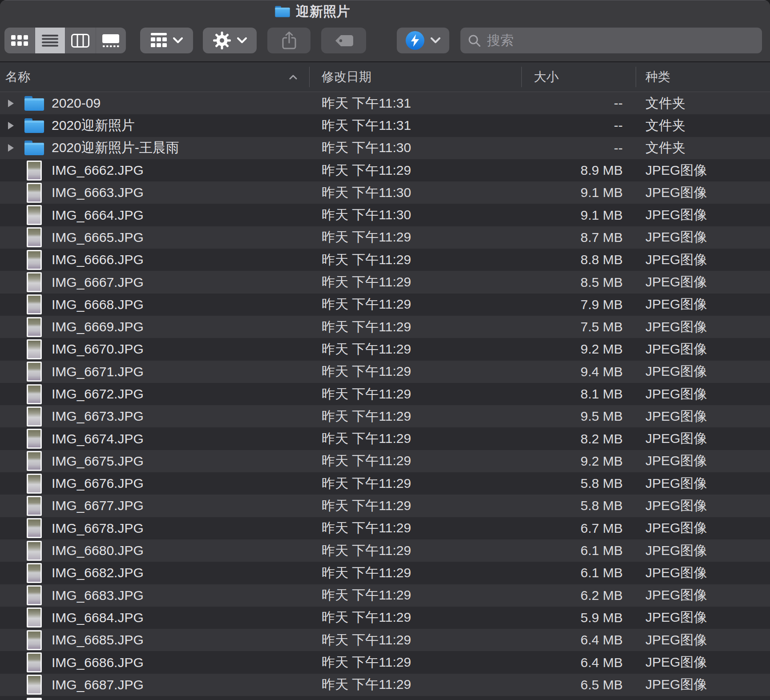 Image resolution: width=770 pixels, height=700 pixels. What do you see at coordinates (385, 305) in the screenshot?
I see `table-row: IMG_6668.JPG 昨天 下午11:29 7.9 MB JPEG图像` at bounding box center [385, 305].